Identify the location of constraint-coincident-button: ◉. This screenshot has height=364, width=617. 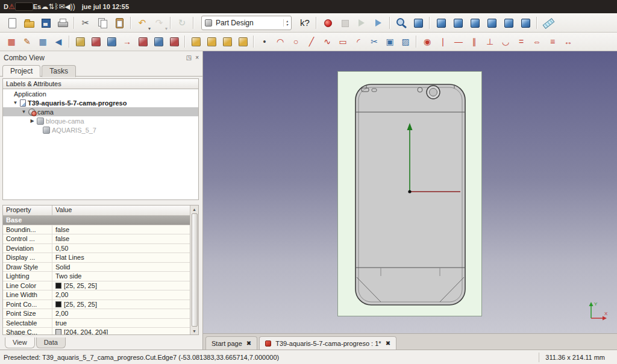
(427, 42).